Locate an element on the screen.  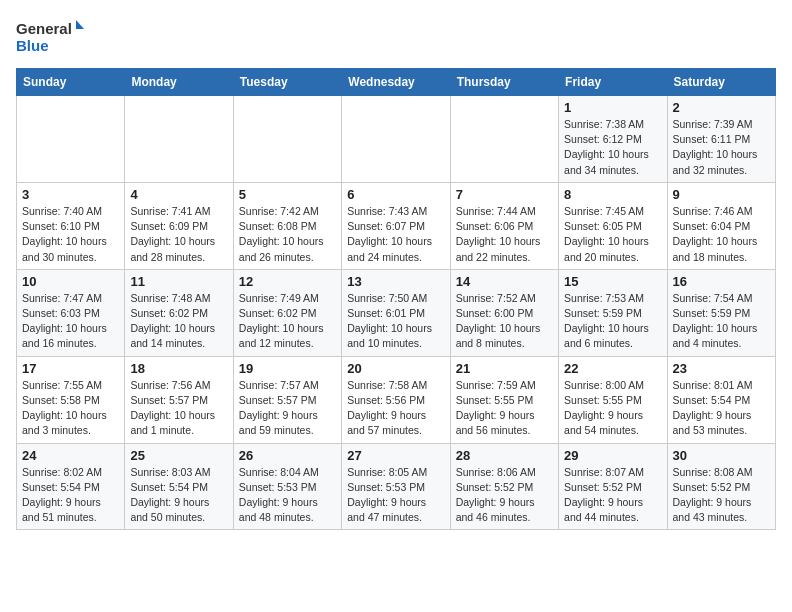
day-number: 23 is located at coordinates (722, 368).